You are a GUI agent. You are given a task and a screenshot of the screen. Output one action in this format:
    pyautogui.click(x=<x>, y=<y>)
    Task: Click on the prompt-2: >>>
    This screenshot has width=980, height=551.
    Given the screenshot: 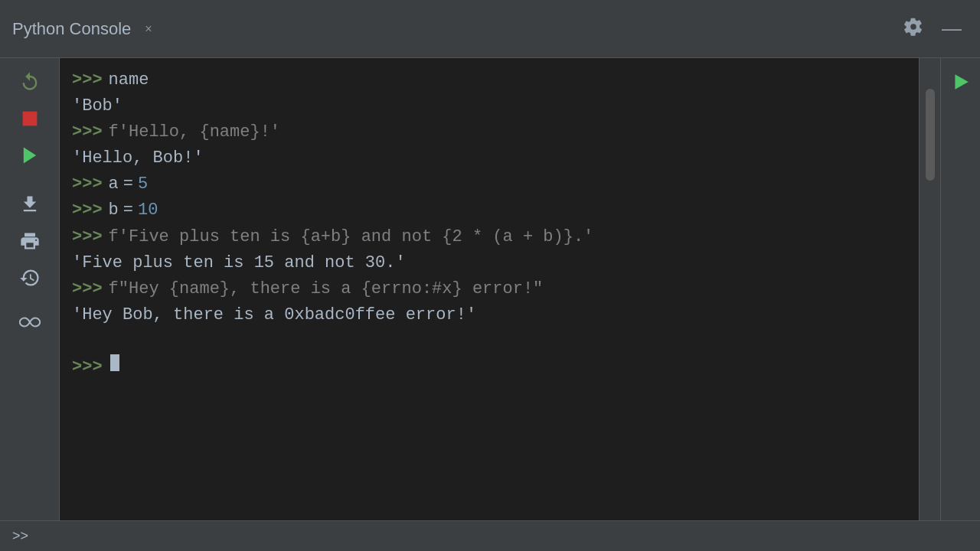 What is the action you would take?
    pyautogui.click(x=87, y=132)
    